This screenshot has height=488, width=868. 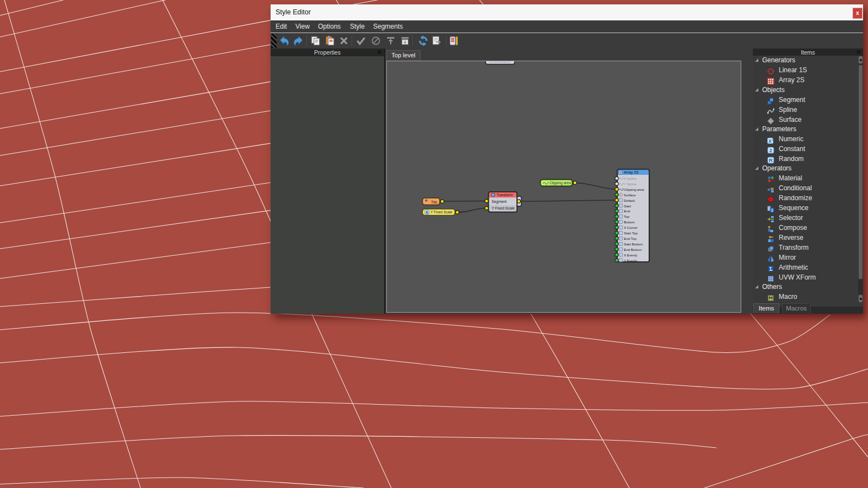 I want to click on svg-text: Array 2S, so click(x=632, y=173).